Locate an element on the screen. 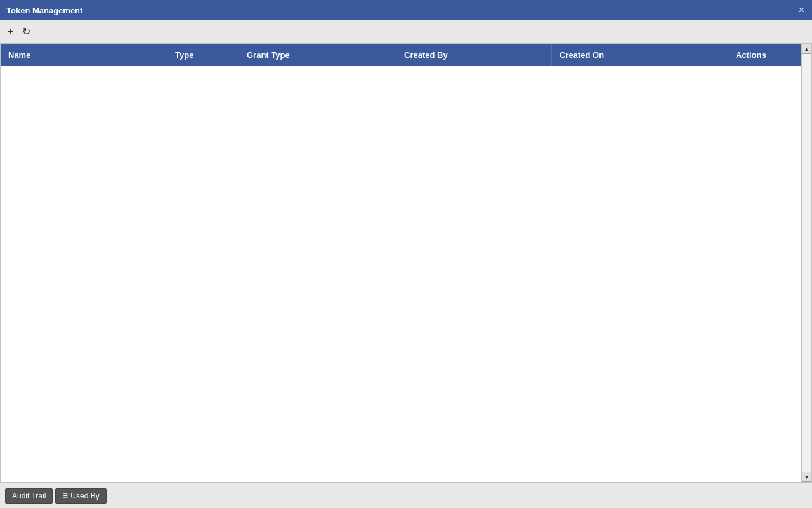  scroll-down-button: ▼ is located at coordinates (807, 477).